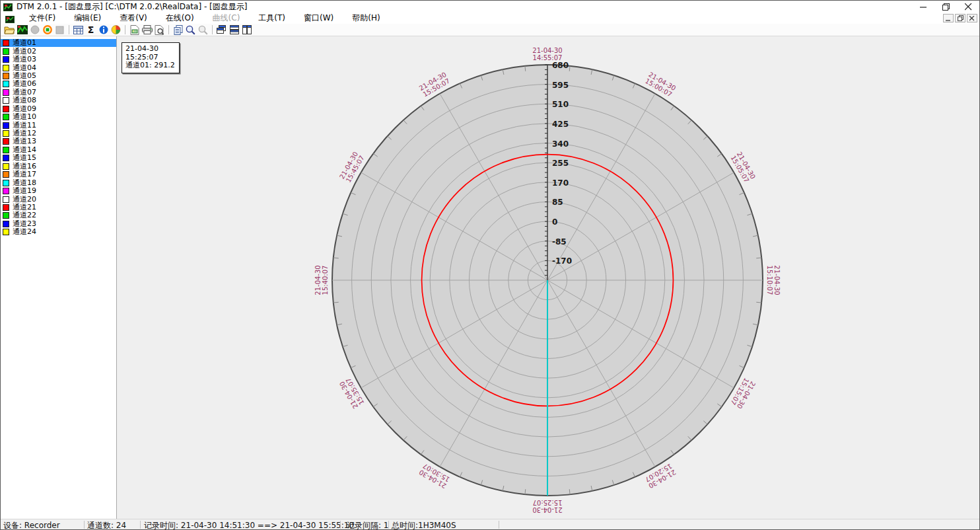 The image size is (980, 530). Describe the element at coordinates (58, 191) in the screenshot. I see `channel-list-item: 通道19` at that location.